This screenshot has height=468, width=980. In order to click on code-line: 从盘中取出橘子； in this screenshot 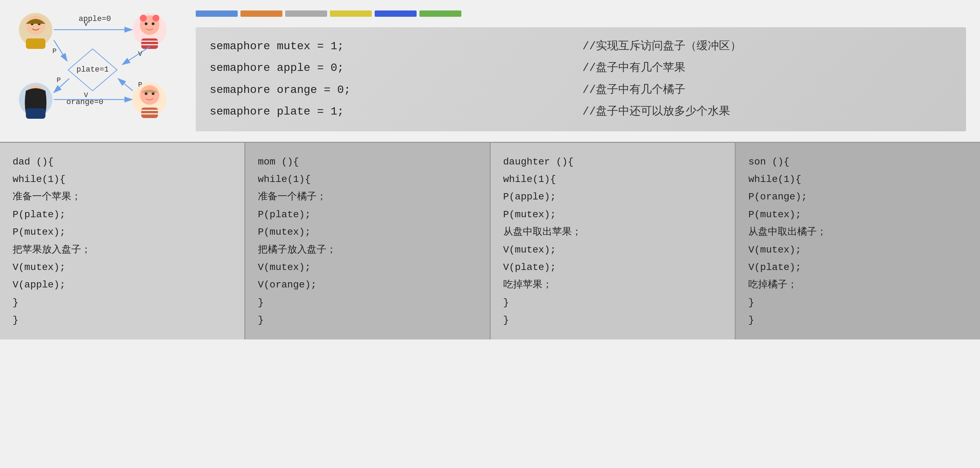, I will do `click(858, 232)`.